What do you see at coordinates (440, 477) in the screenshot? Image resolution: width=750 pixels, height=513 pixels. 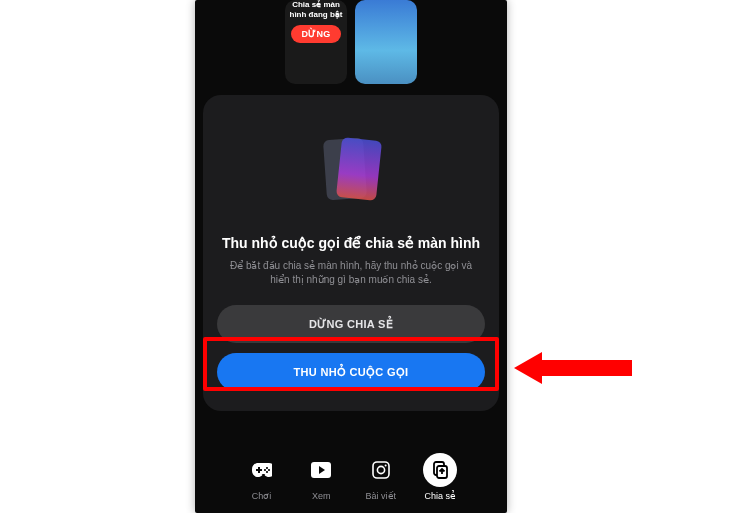 I see `nav-item-share: Chia sẻ` at bounding box center [440, 477].